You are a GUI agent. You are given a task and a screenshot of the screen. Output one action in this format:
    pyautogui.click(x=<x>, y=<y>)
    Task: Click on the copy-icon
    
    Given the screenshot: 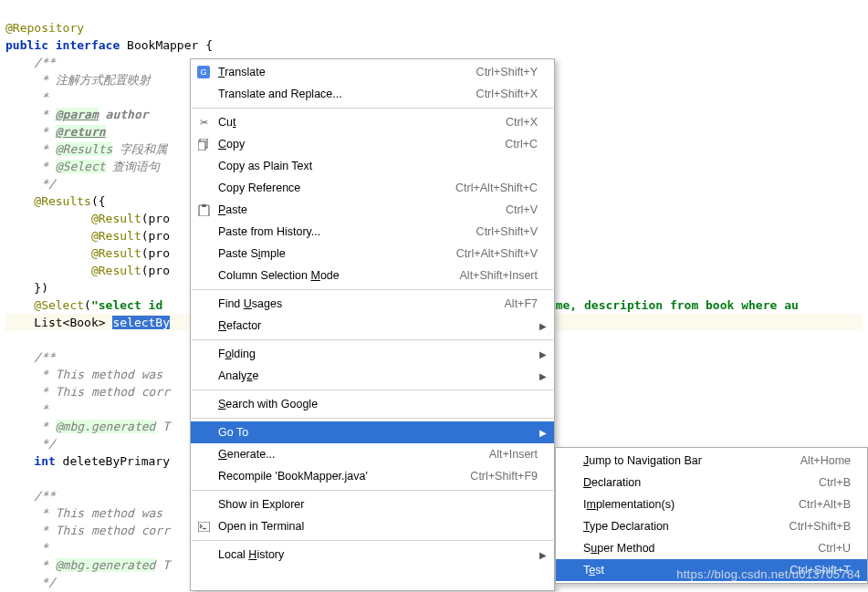 What is the action you would take?
    pyautogui.click(x=204, y=144)
    